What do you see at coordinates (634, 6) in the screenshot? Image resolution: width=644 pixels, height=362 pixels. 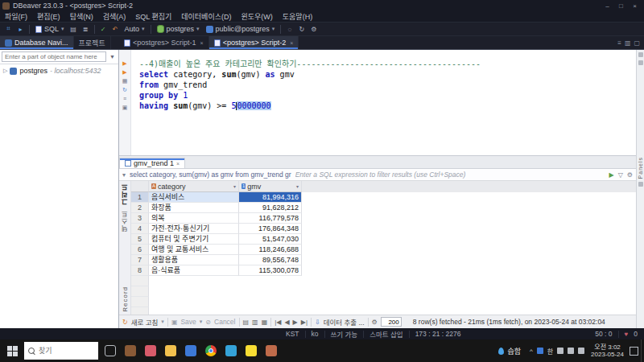 I see `close-icon: ×` at bounding box center [634, 6].